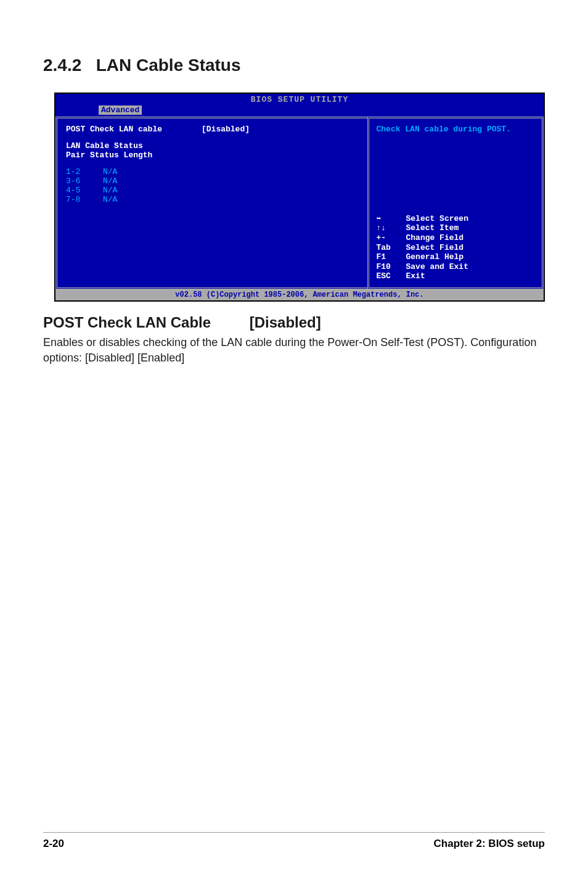 The height and width of the screenshot is (887, 588). Describe the element at coordinates (489, 844) in the screenshot. I see `chapter-label: Chapter 2: BIOS setup` at that location.